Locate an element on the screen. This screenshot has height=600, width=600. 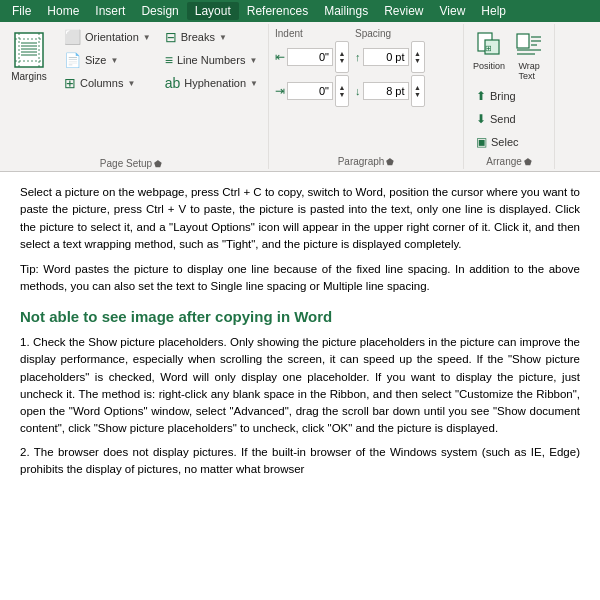
indent-right-spinner: ▲▼ is located at coordinates (342, 91).